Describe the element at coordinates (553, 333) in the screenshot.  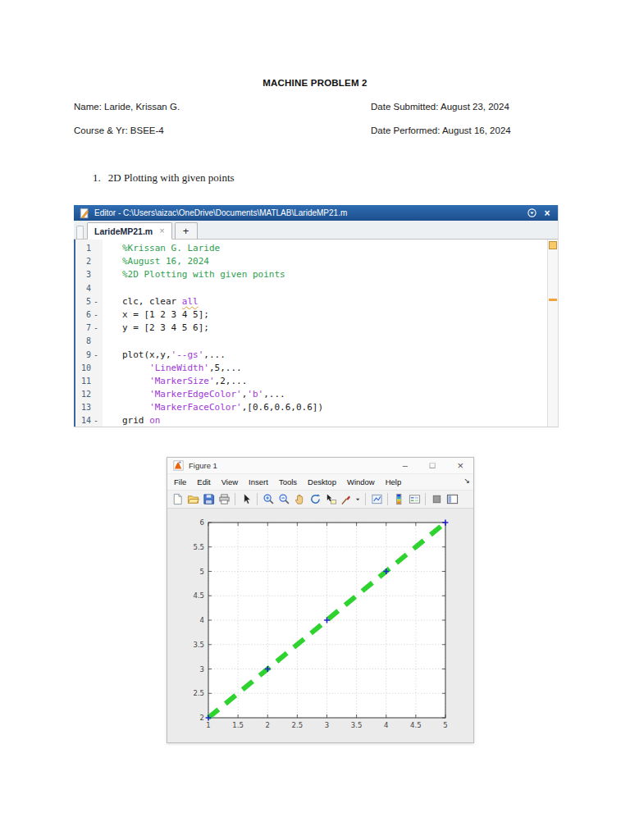
I see `editor-indicator-column` at that location.